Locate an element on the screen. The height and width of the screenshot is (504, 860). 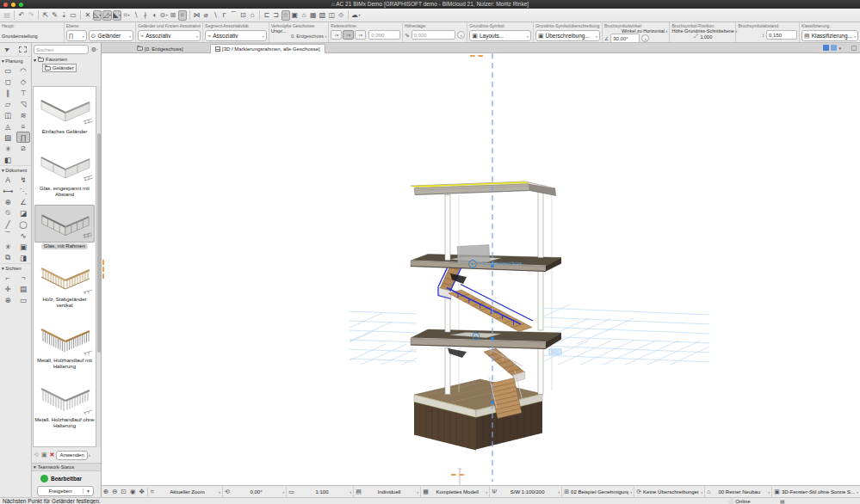
winkel-more-button: › is located at coordinates (646, 38).